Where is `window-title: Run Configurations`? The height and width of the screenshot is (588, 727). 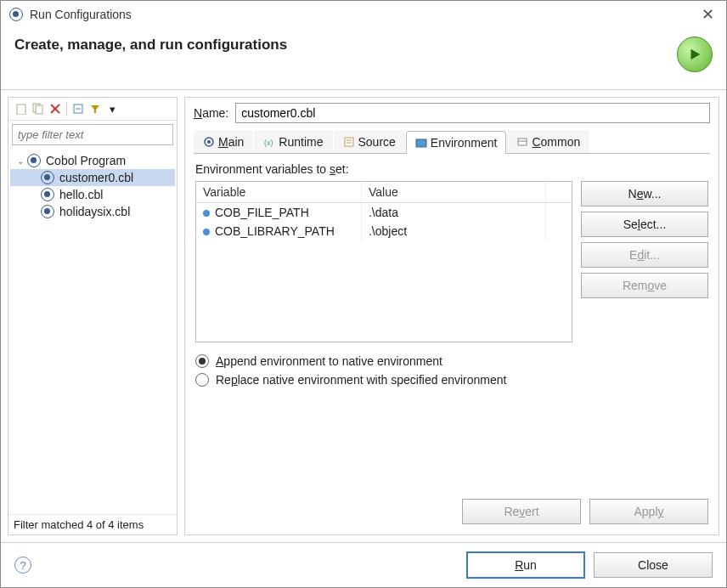
window-title: Run Configurations is located at coordinates (364, 14).